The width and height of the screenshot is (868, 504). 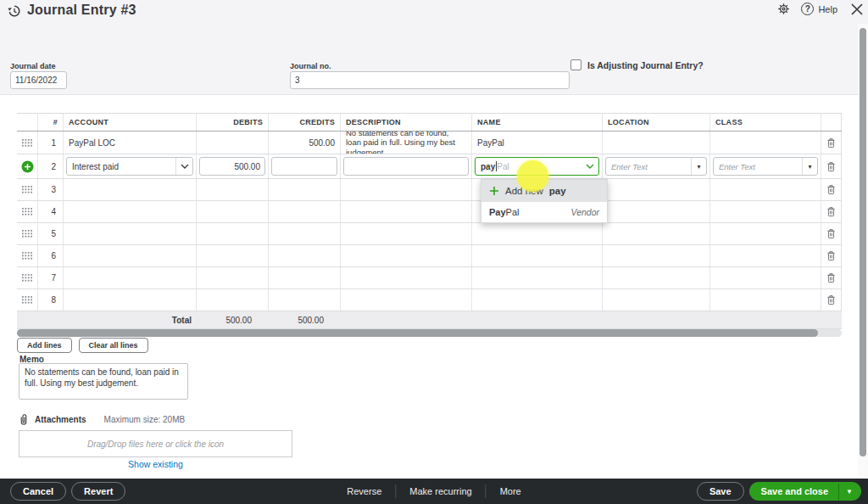 What do you see at coordinates (27, 166) in the screenshot?
I see `add-line-icon` at bounding box center [27, 166].